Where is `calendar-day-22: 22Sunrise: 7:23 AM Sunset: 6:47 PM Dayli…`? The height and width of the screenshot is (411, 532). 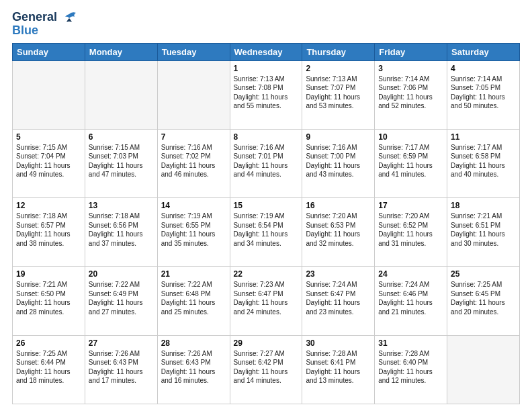 calendar-day-22: 22Sunrise: 7:23 AM Sunset: 6:47 PM Dayli… is located at coordinates (266, 301).